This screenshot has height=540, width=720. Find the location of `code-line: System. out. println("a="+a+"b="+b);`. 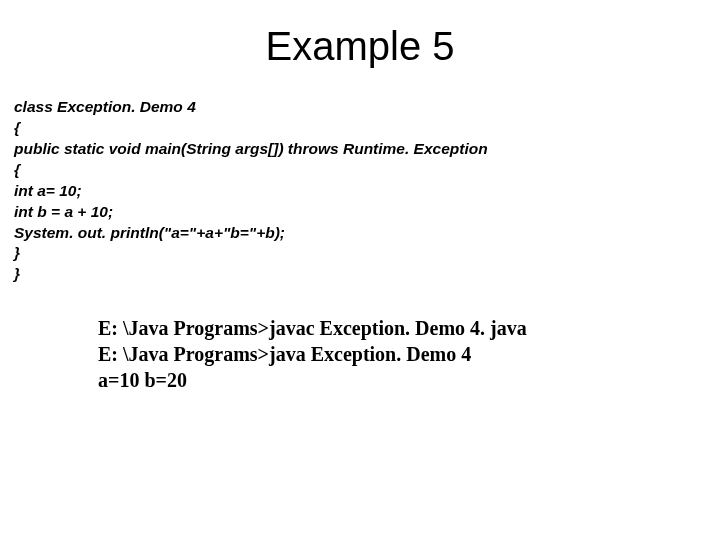

code-line: System. out. println("a="+a+"b="+b); is located at coordinates (360, 234).